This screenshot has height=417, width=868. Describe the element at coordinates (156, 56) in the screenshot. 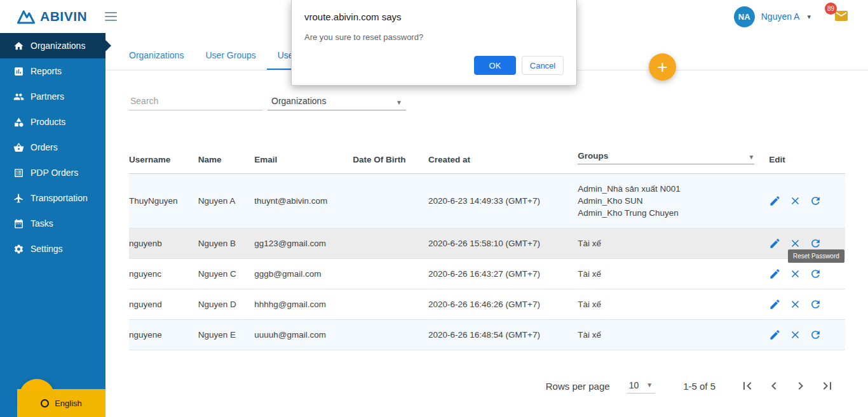

I see `tab-organizations: Organizations` at that location.